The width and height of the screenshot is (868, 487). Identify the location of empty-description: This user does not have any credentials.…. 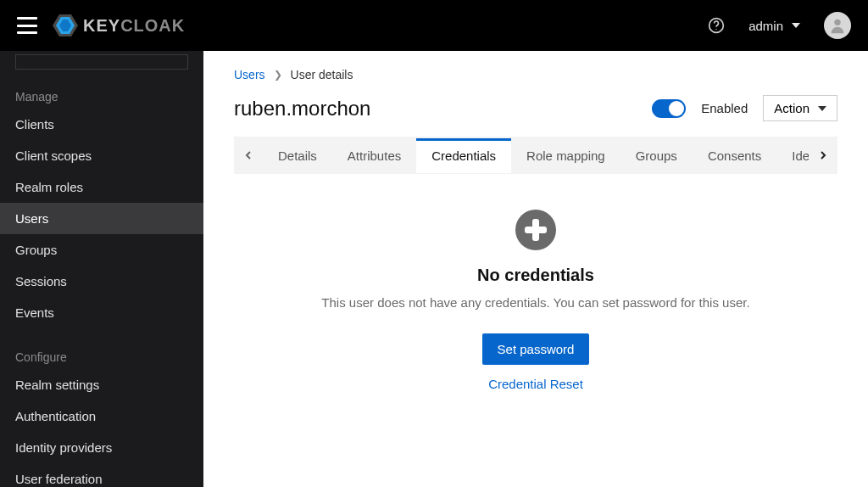
(536, 302).